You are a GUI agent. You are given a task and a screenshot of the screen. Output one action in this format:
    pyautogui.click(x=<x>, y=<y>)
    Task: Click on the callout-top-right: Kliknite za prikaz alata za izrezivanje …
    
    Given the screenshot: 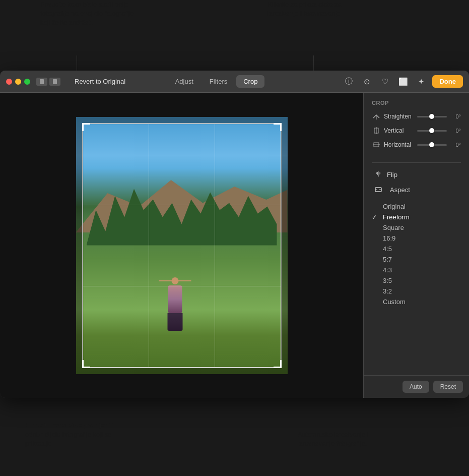 What is the action you would take?
    pyautogui.click(x=313, y=9)
    